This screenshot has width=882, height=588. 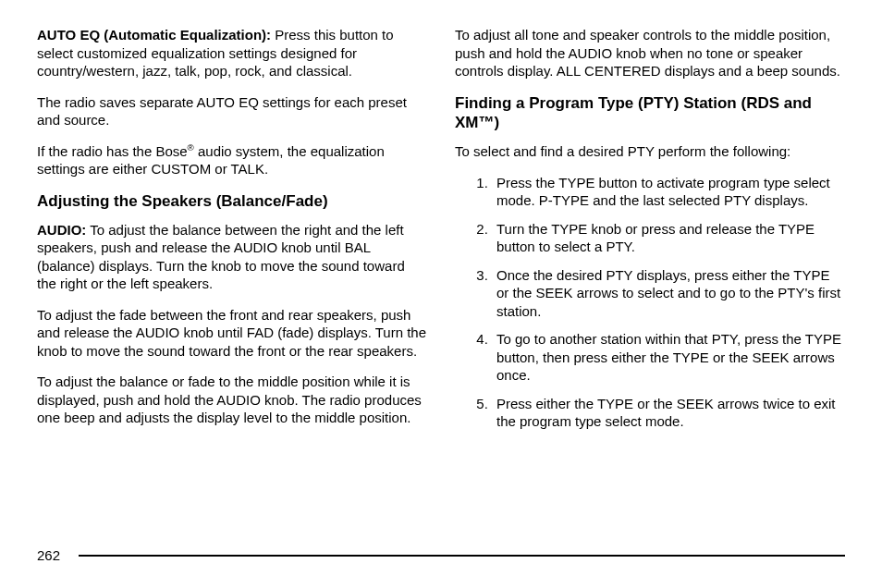 I want to click on pty-intro-paragraph: To select and find a desired PTY perform…, so click(x=650, y=152).